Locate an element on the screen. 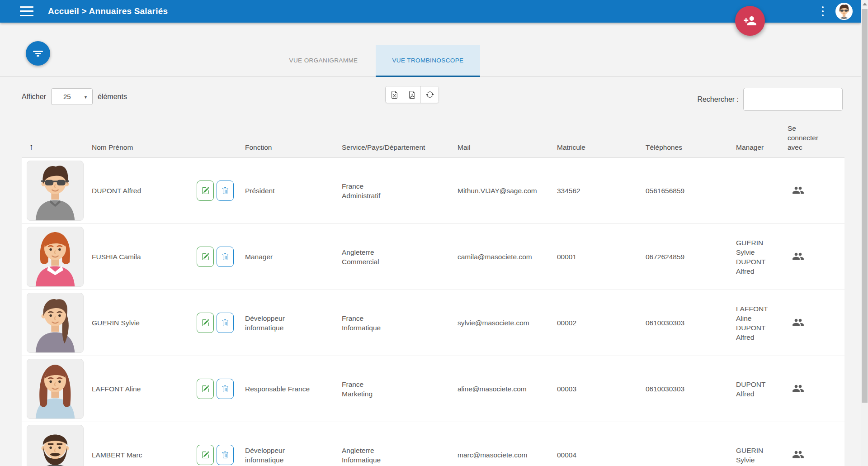 The image size is (868, 466). page-length-control: Afficher 25 ▼ éléments is located at coordinates (74, 97).